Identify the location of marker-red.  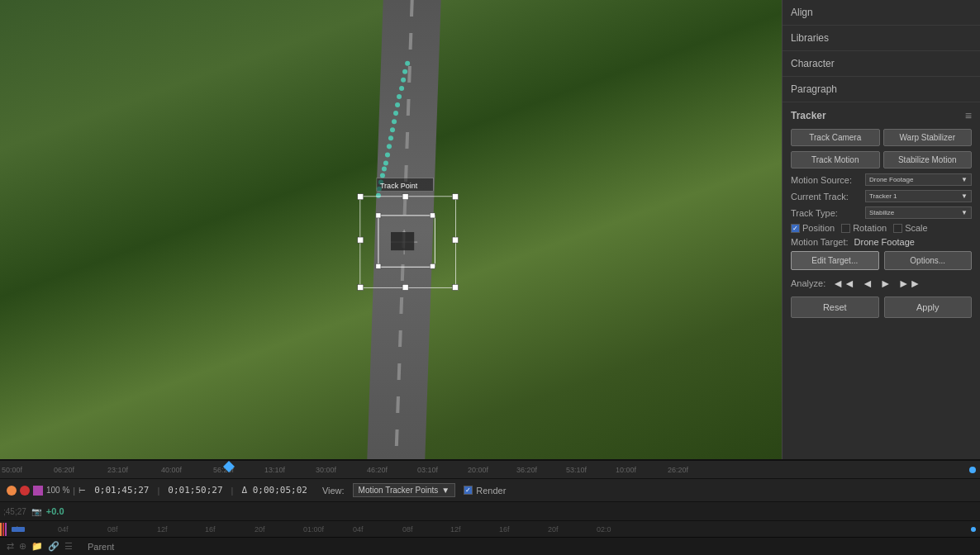
(1, 529).